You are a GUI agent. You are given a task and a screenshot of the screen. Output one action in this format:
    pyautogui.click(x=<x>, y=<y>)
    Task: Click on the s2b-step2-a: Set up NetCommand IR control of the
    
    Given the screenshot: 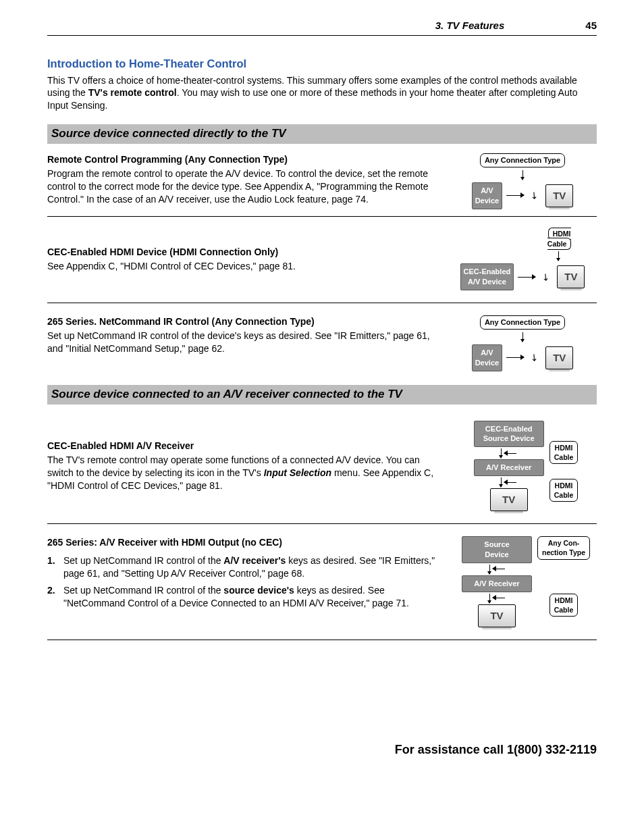 What is the action you would take?
    pyautogui.click(x=143, y=590)
    